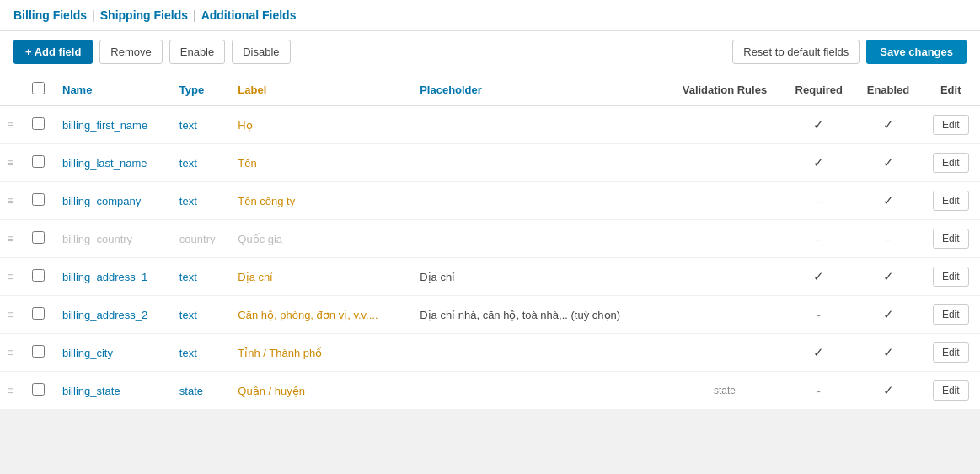 This screenshot has width=980, height=474. Describe the element at coordinates (53, 52) in the screenshot. I see `add-field-button: + Add field` at that location.